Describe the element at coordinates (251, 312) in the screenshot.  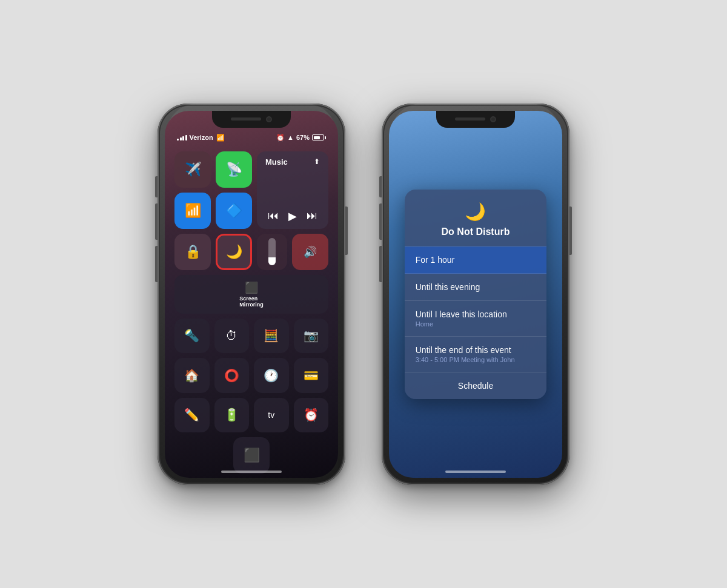
I see `control-center-grid: ✈️ 📡 📶 🔷` at that location.